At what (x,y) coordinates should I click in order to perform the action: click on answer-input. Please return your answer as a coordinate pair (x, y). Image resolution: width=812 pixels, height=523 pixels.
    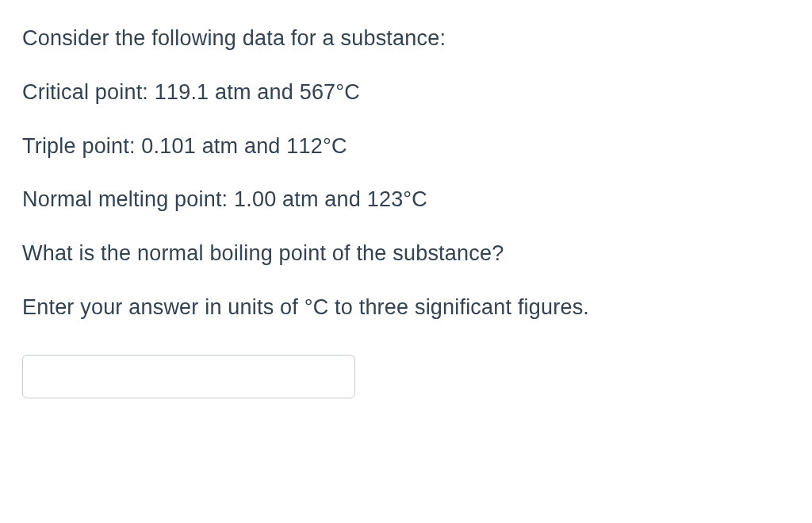
    Looking at the image, I should click on (189, 376).